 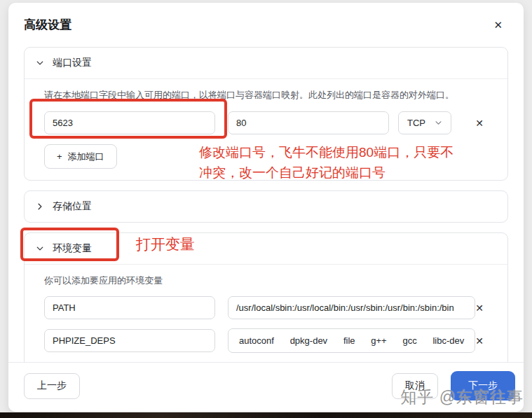 What do you see at coordinates (52, 386) in the screenshot?
I see `previous-step-button: 上一步` at bounding box center [52, 386].